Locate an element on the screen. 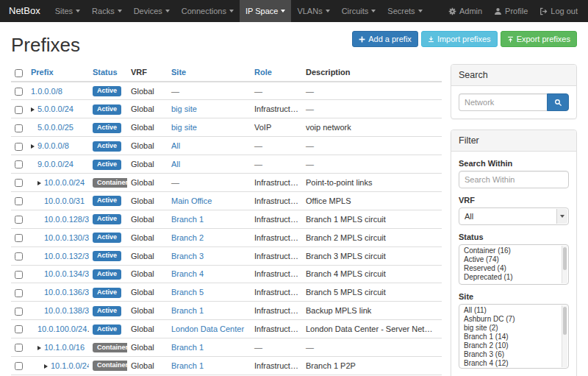 The width and height of the screenshot is (588, 376). nav-item-vlans: VLANs is located at coordinates (313, 11).